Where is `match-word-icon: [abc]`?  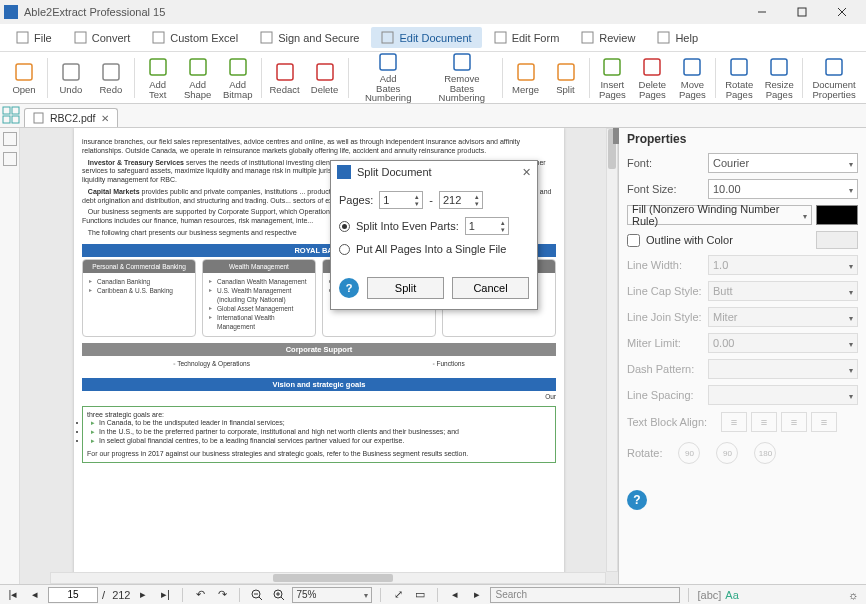 match-word-icon: [abc] is located at coordinates (709, 595).